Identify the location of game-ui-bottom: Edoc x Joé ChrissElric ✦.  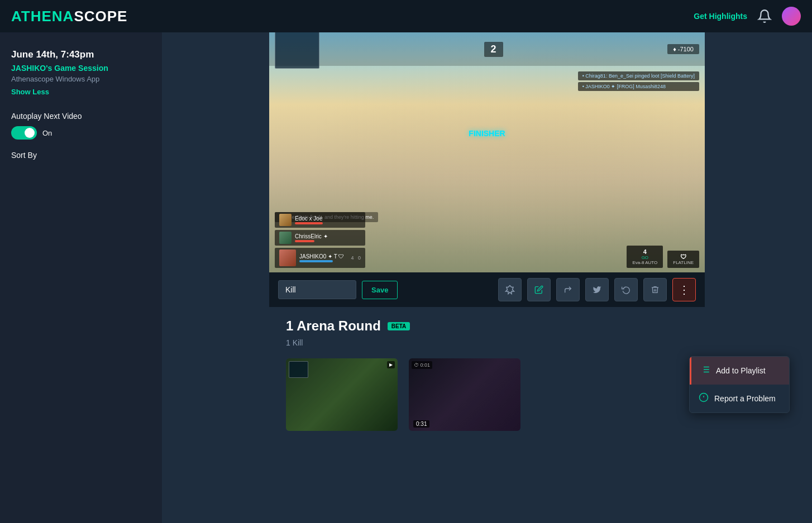
(487, 250).